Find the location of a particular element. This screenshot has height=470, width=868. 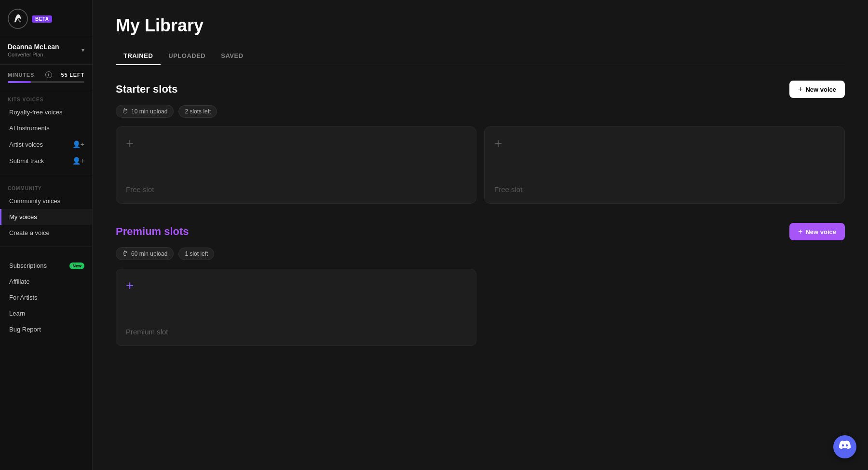

add-person-icon: 👤+ is located at coordinates (78, 144).